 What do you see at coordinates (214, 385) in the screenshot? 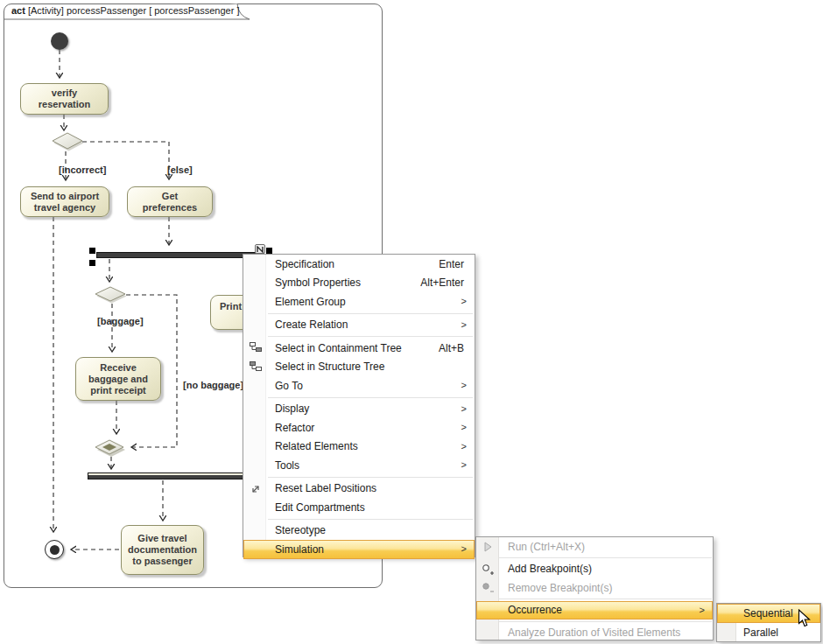
I see `guard-no-baggage: [no baggage]` at bounding box center [214, 385].